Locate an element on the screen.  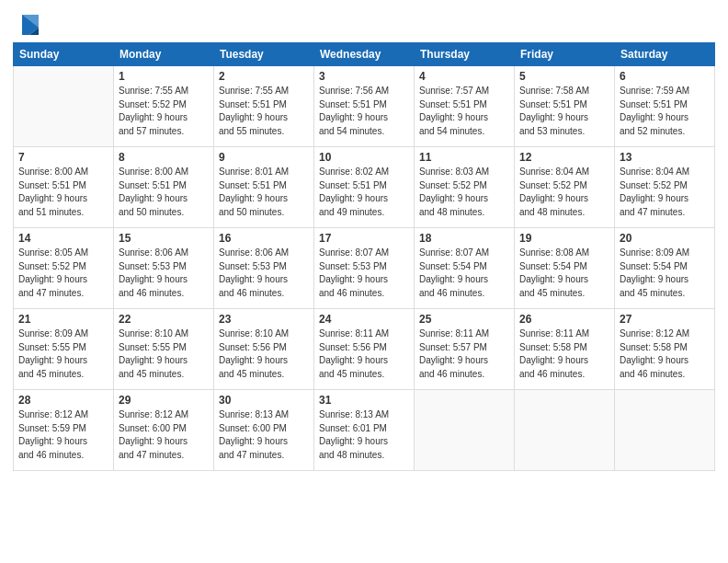
cell-content: Sunrise: 8:05 AMSunset: 5:52 PMDaylight:… is located at coordinates (63, 273).